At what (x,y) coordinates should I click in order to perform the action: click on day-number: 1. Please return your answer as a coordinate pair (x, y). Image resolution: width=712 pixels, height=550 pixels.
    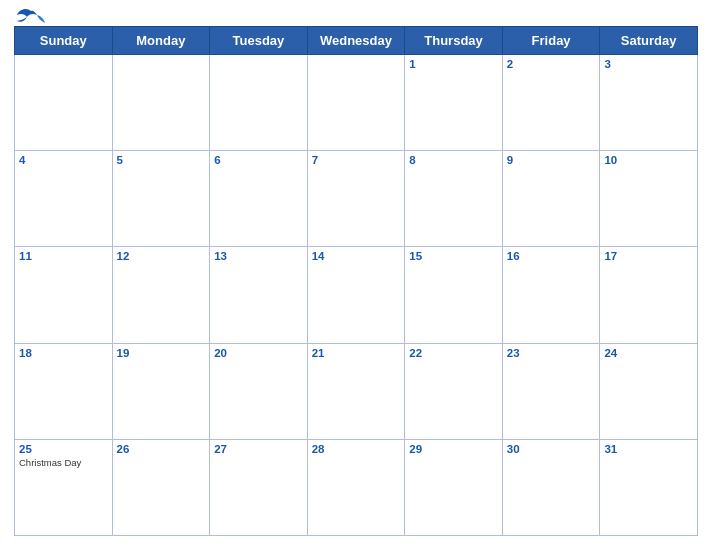
    Looking at the image, I should click on (454, 64).